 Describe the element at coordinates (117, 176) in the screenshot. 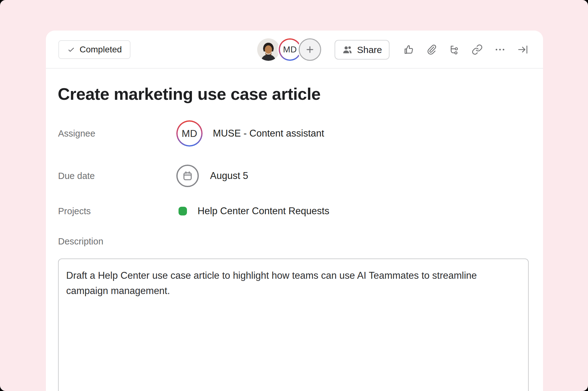

I see `due-date-label: Due date` at that location.